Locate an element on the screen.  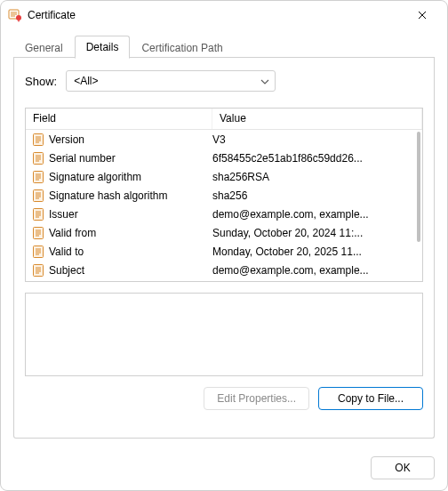
list-row: Signature hash algorithmsha256 is located at coordinates (224, 196).